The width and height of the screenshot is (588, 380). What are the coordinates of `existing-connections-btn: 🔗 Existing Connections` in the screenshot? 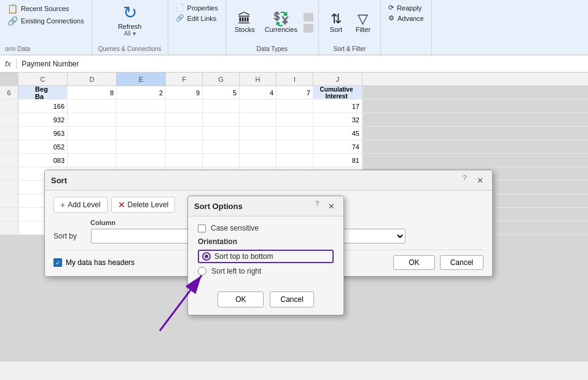 It's located at (45, 21).